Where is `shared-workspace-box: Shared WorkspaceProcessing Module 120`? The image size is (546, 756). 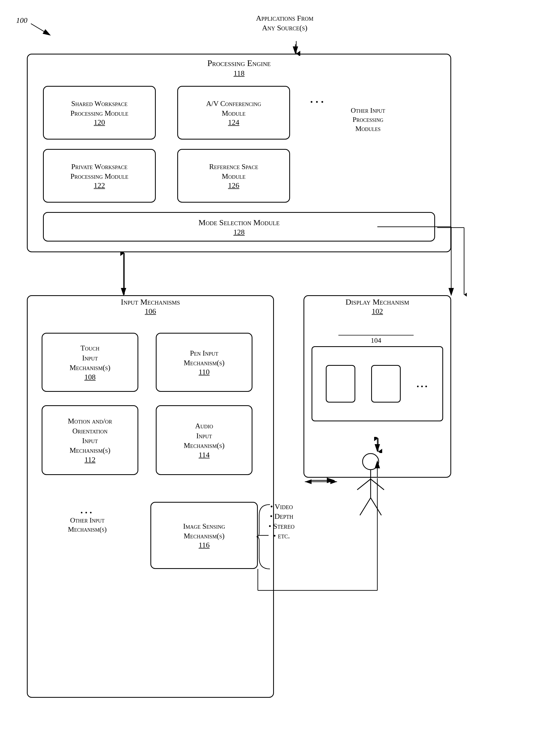 shared-workspace-box: Shared WorkspaceProcessing Module 120 is located at coordinates (99, 113).